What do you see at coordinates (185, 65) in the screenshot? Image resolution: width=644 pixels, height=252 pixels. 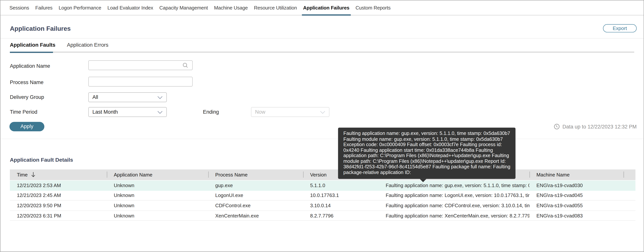 I see `search-icon` at bounding box center [185, 65].